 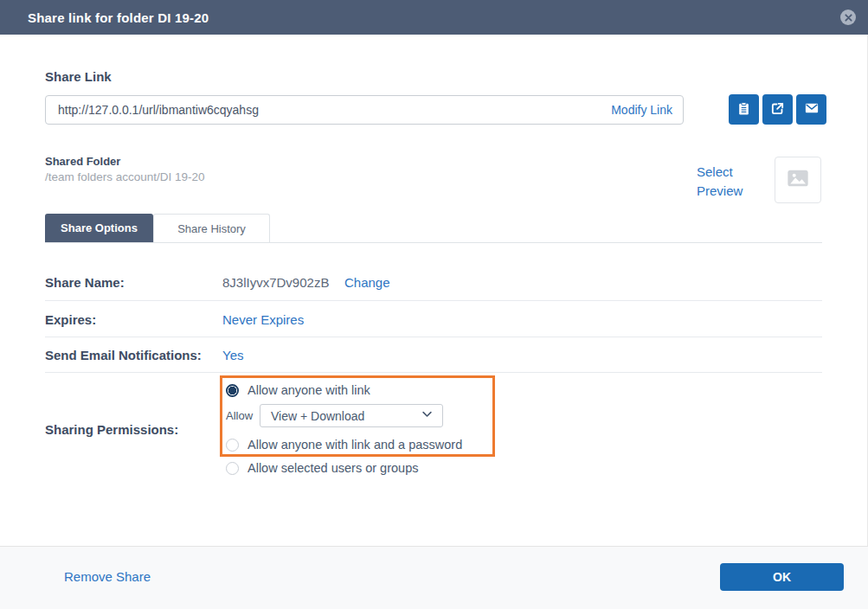 I want to click on change-share-name-link: Change, so click(x=367, y=282).